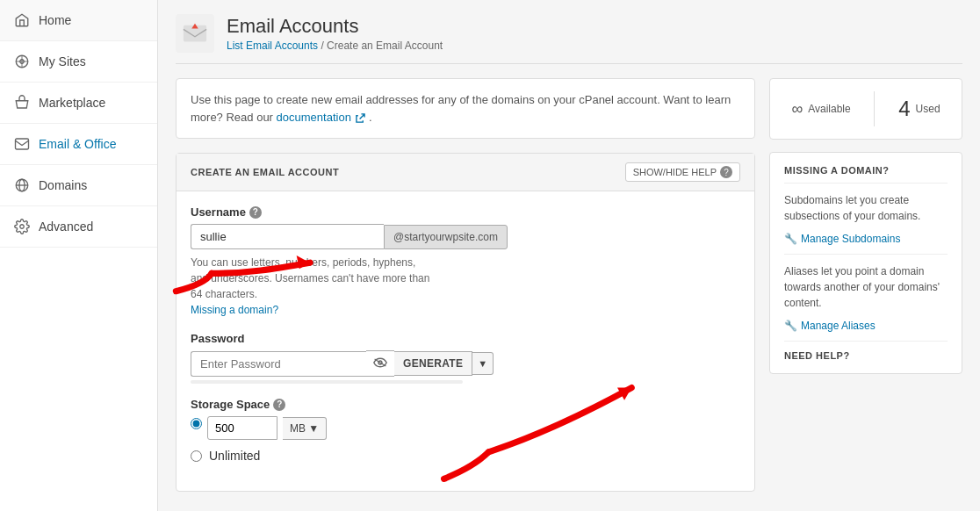 The height and width of the screenshot is (511, 980). I want to click on show-hide-button: SHOW/HIDE HELP ?, so click(683, 172).